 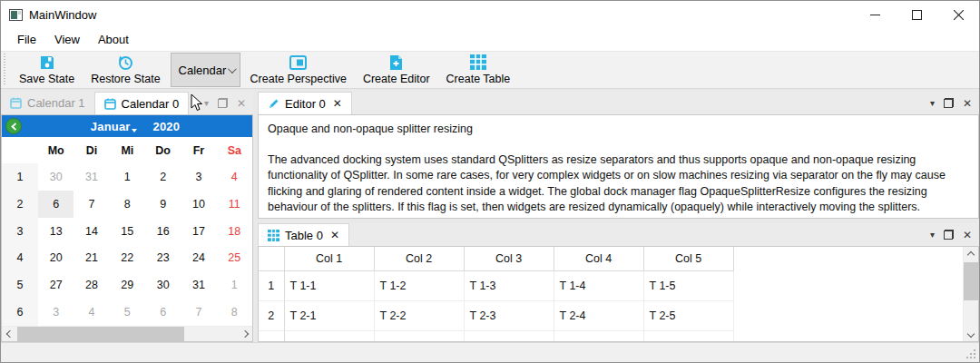 I want to click on table-cell: T 1-2, so click(x=419, y=285).